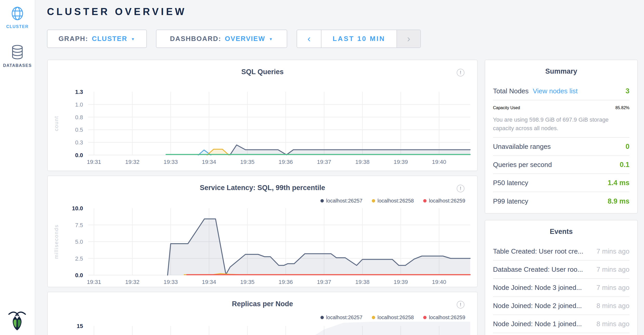  I want to click on summary-value: 85.82%, so click(622, 108).